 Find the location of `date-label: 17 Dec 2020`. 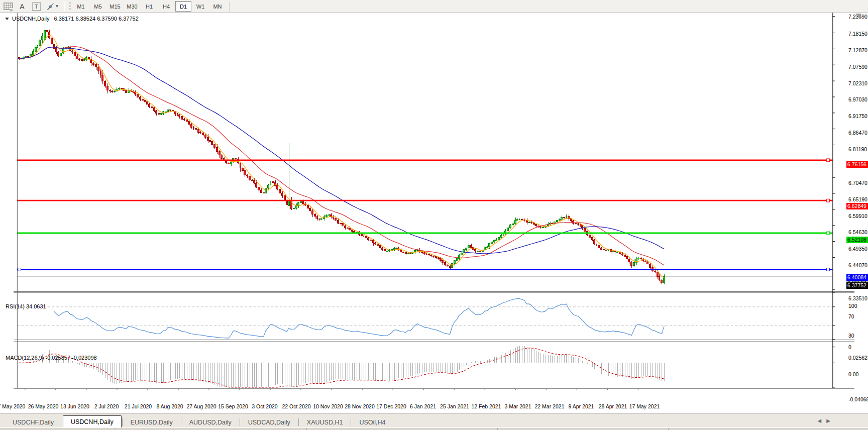

date-label: 17 Dec 2020 is located at coordinates (391, 406).